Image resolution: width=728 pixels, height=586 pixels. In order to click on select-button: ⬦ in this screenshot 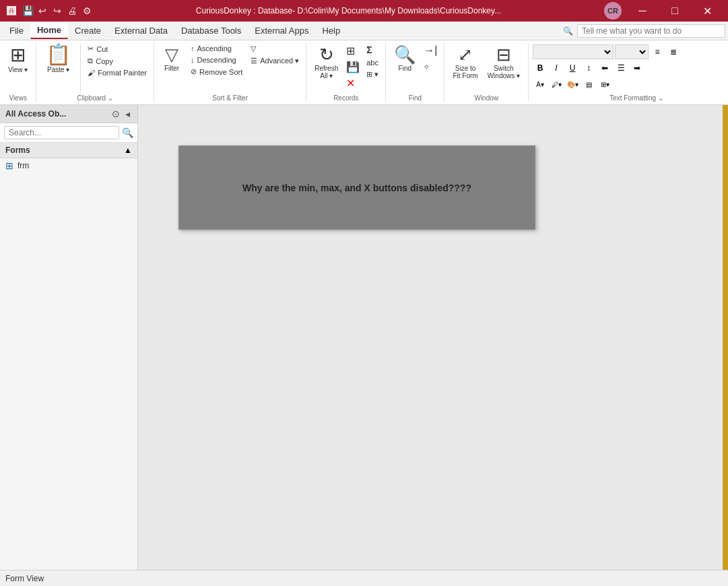, I will do `click(430, 65)`.